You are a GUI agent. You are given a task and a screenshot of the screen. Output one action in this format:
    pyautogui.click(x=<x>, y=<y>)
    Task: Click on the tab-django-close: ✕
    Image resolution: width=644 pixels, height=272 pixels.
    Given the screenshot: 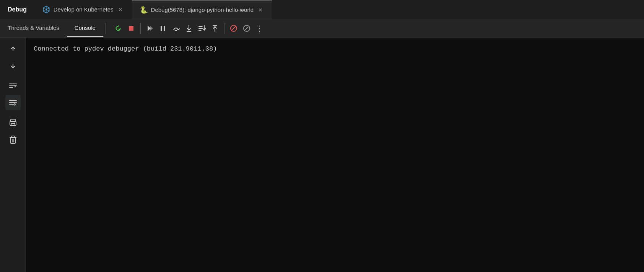 What is the action you would take?
    pyautogui.click(x=260, y=10)
    